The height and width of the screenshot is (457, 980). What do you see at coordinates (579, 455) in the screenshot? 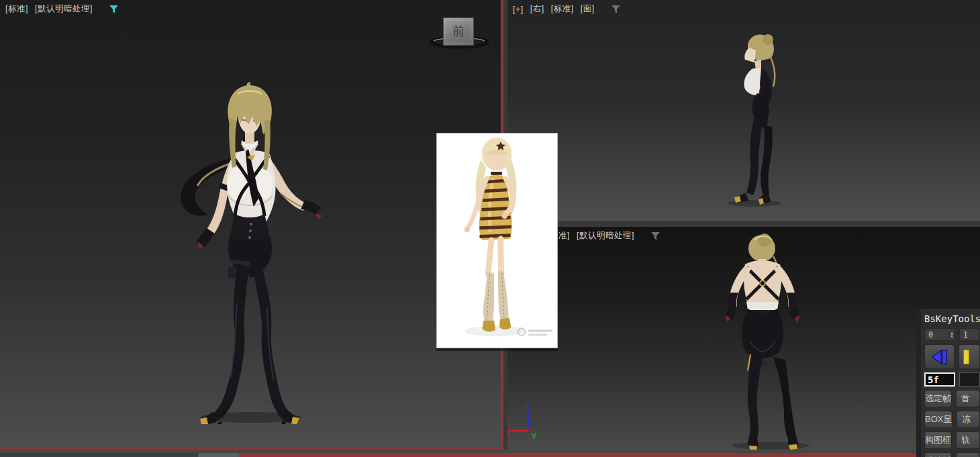
I see `track-bar-range` at bounding box center [579, 455].